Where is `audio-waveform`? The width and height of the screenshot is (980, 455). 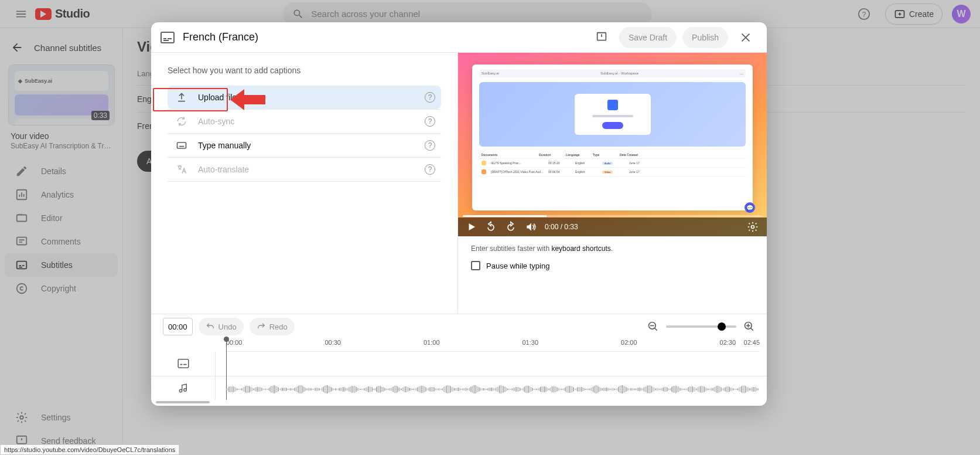
audio-waveform is located at coordinates (493, 389).